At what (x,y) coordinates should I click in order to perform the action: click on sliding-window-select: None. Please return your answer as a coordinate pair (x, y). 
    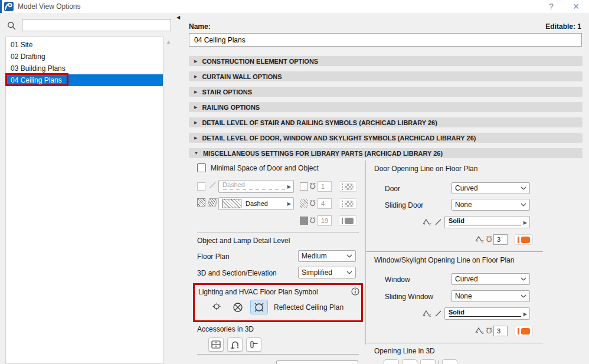
    Looking at the image, I should click on (491, 296).